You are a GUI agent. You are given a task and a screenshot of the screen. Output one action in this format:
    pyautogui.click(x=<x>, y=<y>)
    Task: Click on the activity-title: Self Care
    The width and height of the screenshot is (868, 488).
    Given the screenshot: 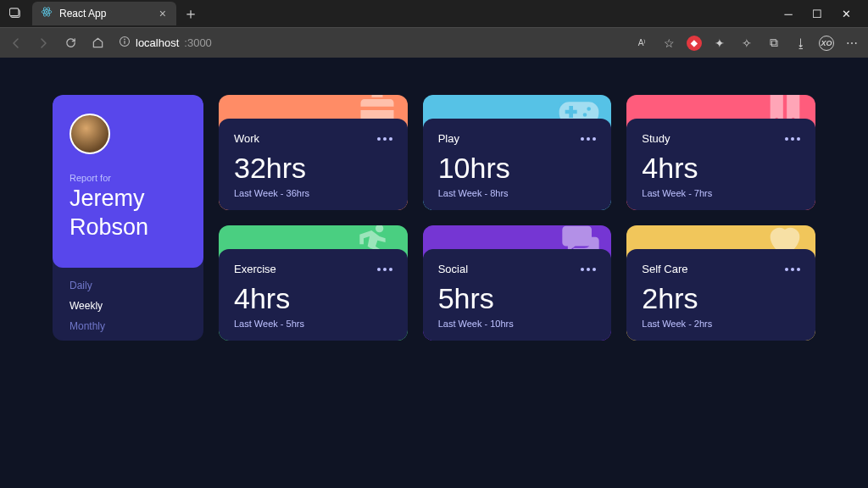 What is the action you would take?
    pyautogui.click(x=665, y=269)
    